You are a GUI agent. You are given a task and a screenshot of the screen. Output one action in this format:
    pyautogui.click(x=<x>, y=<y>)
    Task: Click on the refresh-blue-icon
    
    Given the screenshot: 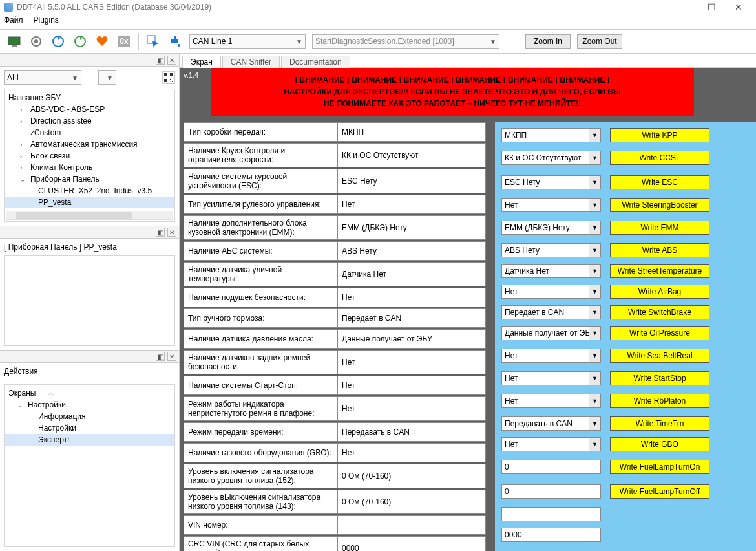 What is the action you would take?
    pyautogui.click(x=58, y=41)
    